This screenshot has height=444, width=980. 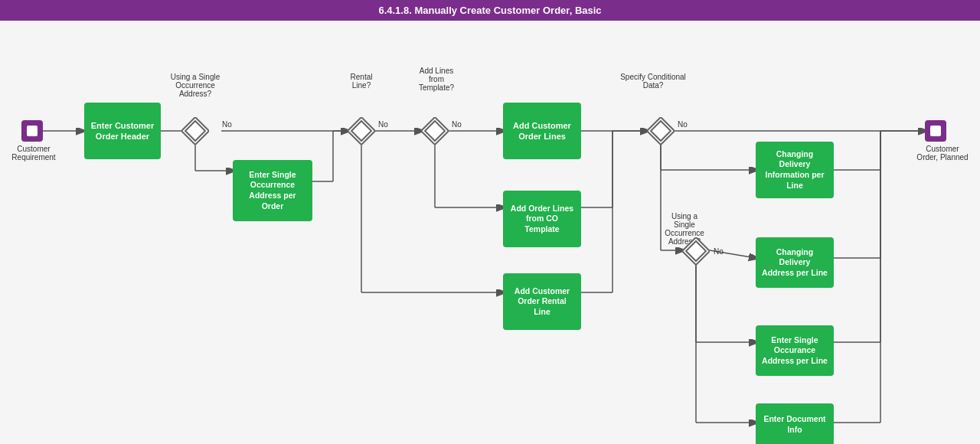 What do you see at coordinates (696, 253) in the screenshot?
I see `diamond5` at bounding box center [696, 253].